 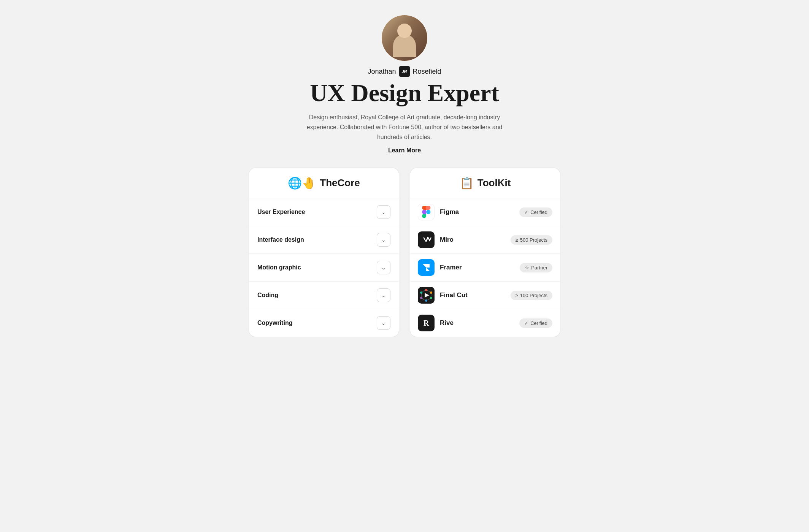 I want to click on rive-icon: R, so click(x=426, y=323).